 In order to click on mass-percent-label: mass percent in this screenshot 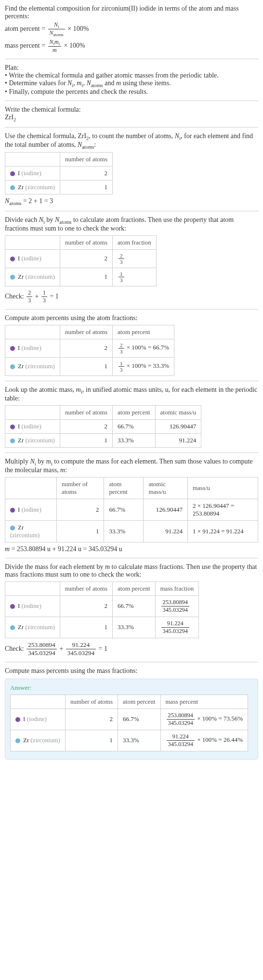, I will do `click(22, 45)`.